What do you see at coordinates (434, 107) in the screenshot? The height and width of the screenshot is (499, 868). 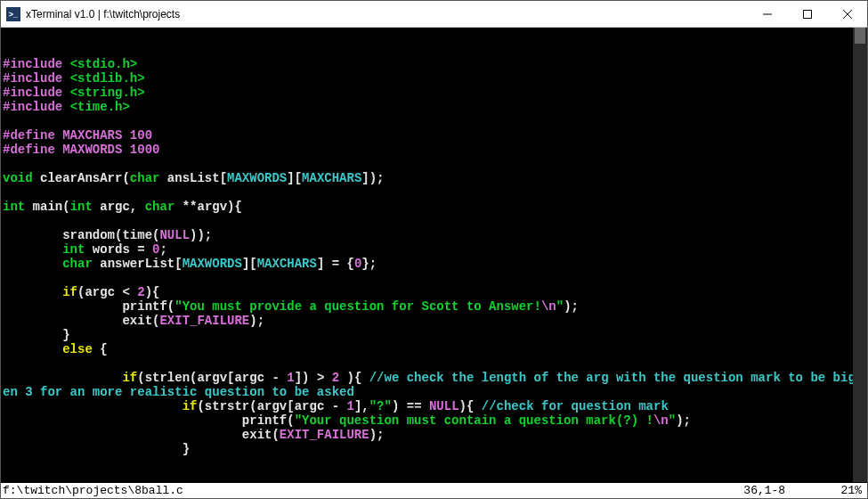 I see `code-line: #include <time.h>` at bounding box center [434, 107].